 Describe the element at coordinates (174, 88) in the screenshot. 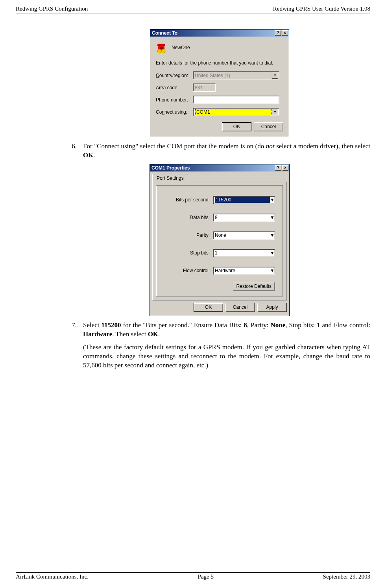

I see `area-code-label: Area code:` at that location.